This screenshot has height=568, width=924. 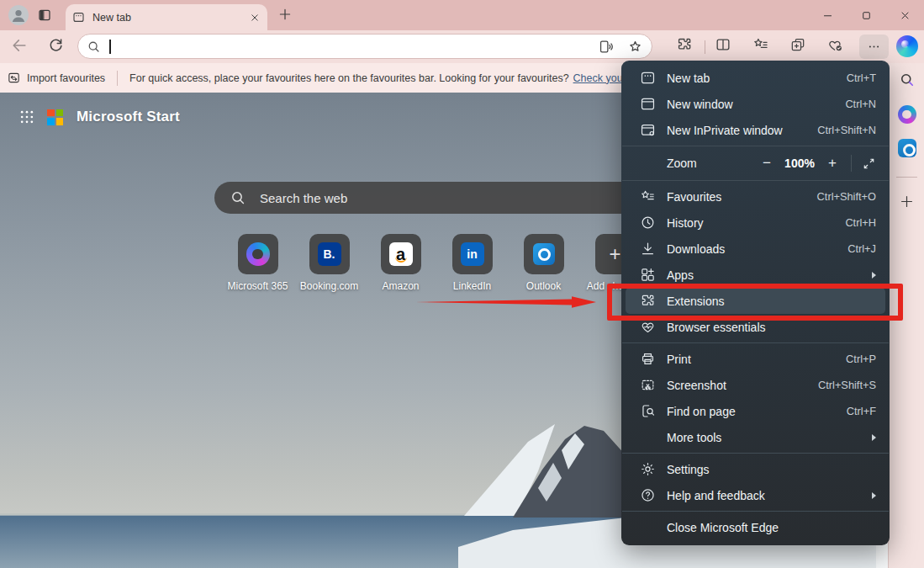 What do you see at coordinates (636, 47) in the screenshot?
I see `favourite-star-icon` at bounding box center [636, 47].